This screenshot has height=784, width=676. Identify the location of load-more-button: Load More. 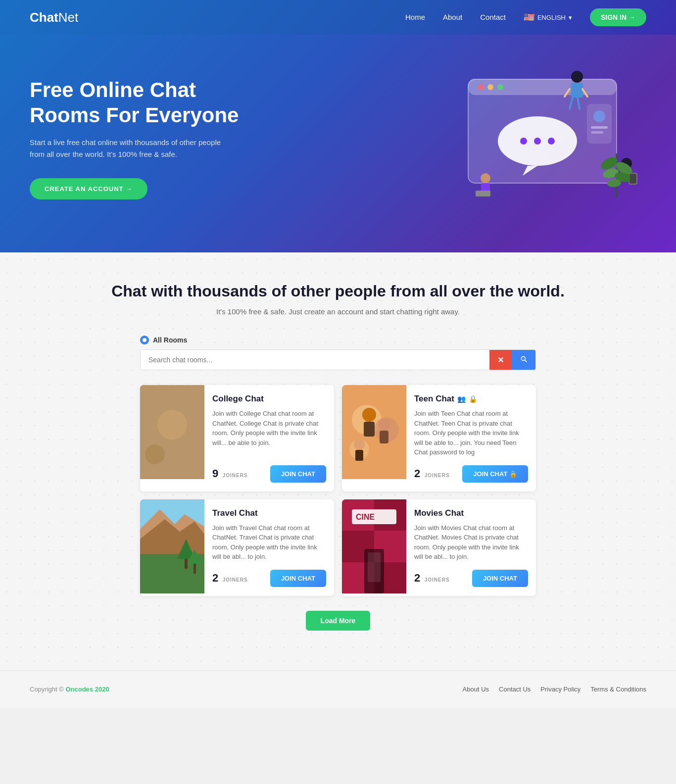
(338, 621).